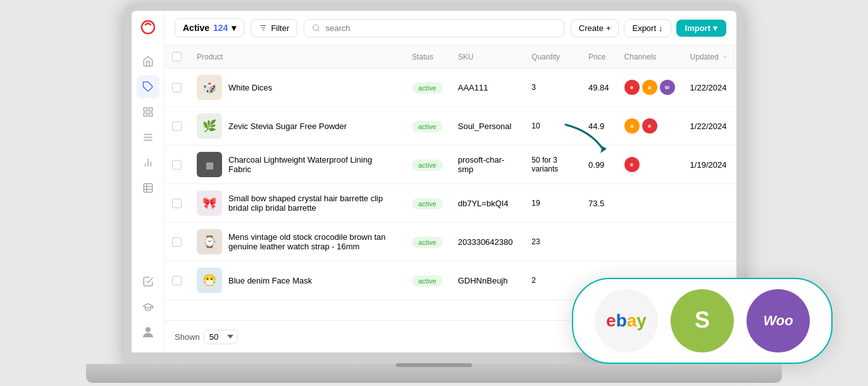  I want to click on woo-channel-icon: w, so click(667, 87).